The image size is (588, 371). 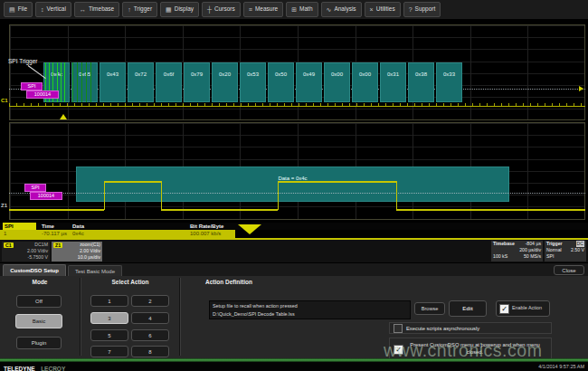 What do you see at coordinates (398, 328) in the screenshot?
I see `unchecked-checkbox-icon` at bounding box center [398, 328].